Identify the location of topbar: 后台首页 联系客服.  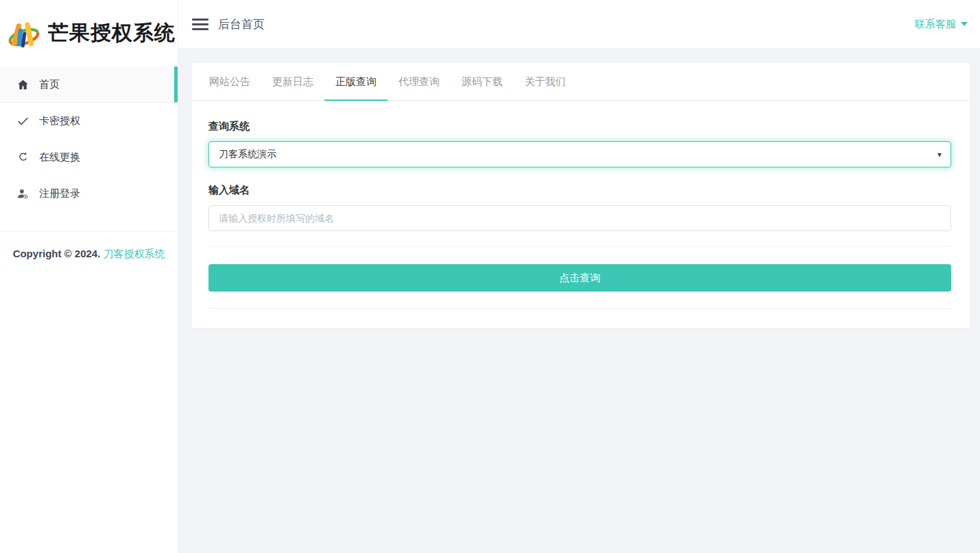
(579, 24).